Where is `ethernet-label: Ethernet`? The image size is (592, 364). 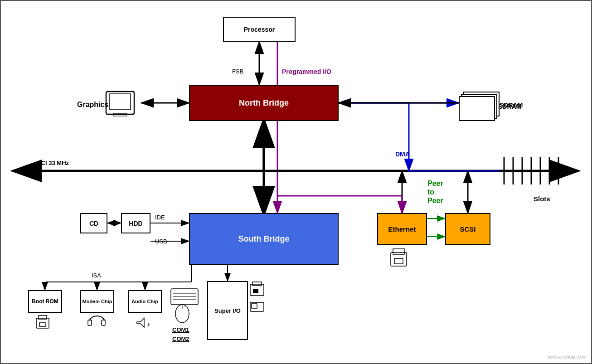
ethernet-label: Ethernet is located at coordinates (403, 229).